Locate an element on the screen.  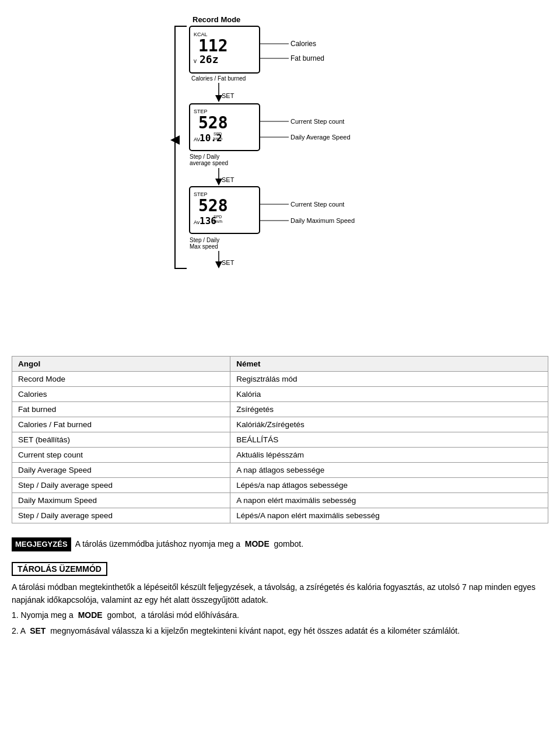
note-mode-word: MODE is located at coordinates (257, 544).